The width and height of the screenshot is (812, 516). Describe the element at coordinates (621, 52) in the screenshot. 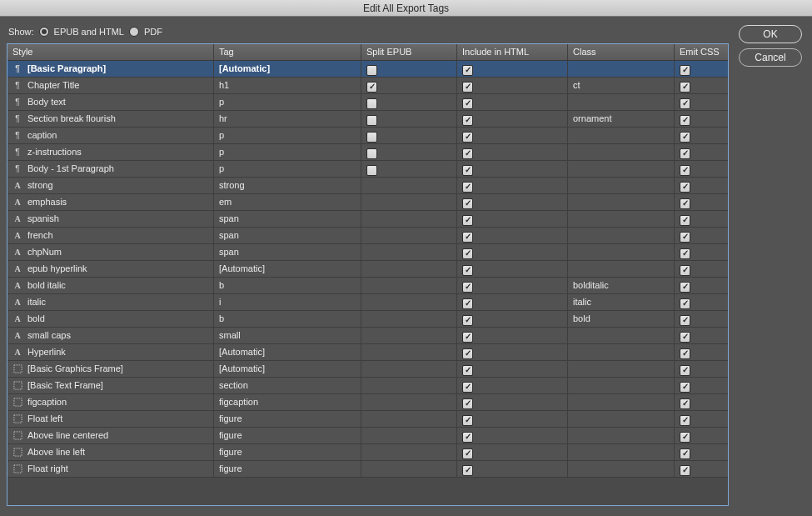

I see `column-header-class: Class` at that location.